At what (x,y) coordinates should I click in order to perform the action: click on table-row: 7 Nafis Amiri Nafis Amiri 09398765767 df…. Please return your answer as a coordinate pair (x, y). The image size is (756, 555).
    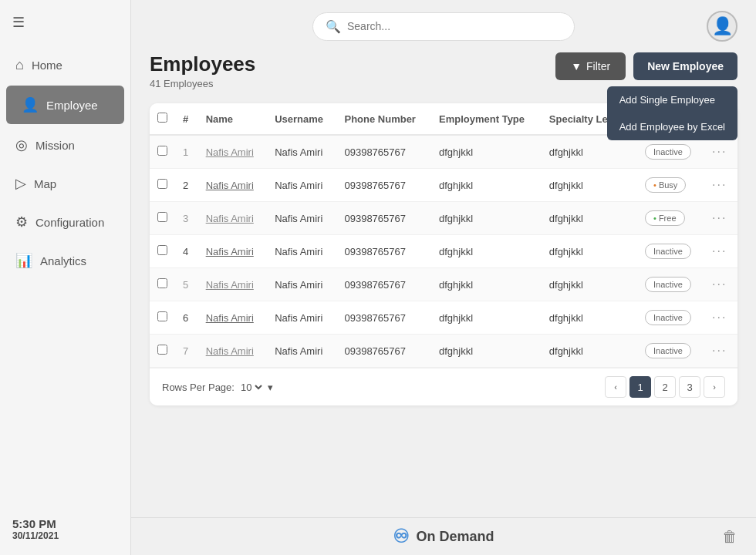
    Looking at the image, I should click on (444, 352).